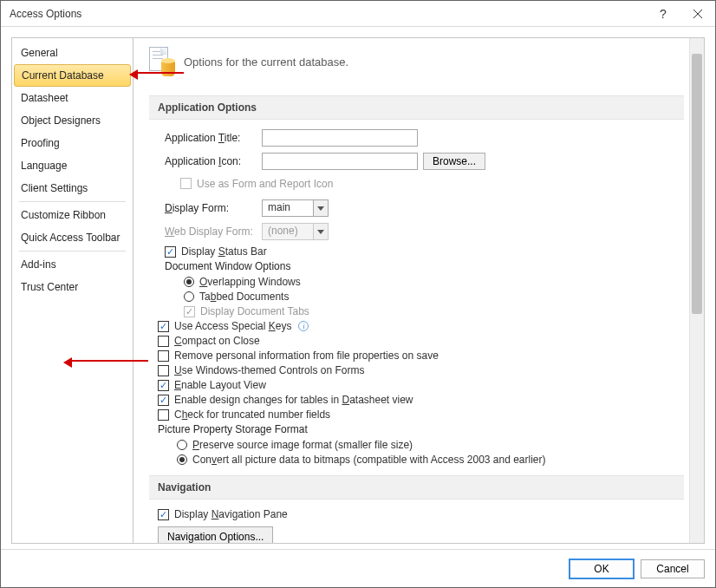 Image resolution: width=716 pixels, height=588 pixels. Describe the element at coordinates (73, 265) in the screenshot. I see `sidebar-item-add-ins: Add-ins` at that location.